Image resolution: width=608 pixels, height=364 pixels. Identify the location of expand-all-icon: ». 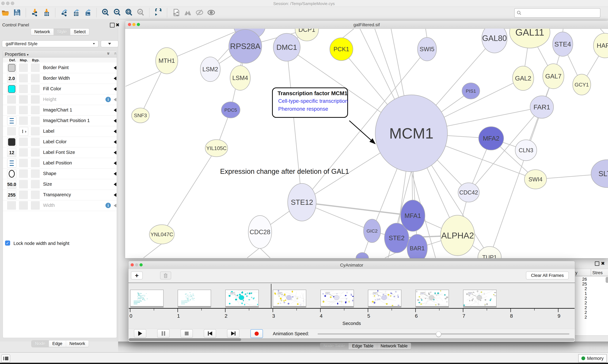
(109, 53).